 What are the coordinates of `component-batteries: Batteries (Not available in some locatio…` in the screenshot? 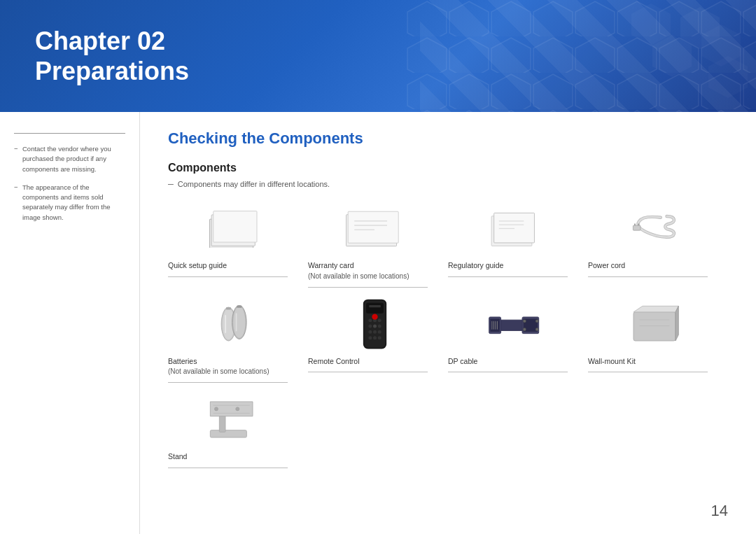 It's located at (238, 346).